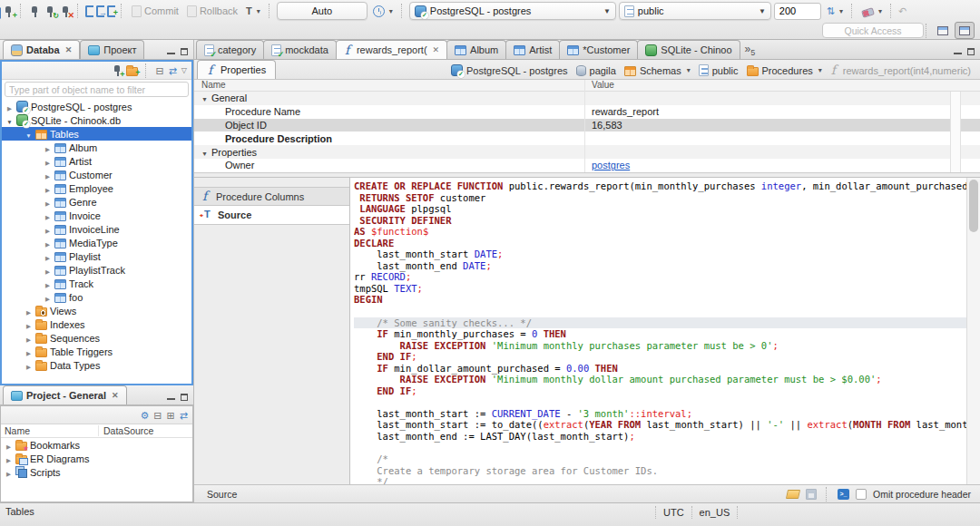 This screenshot has width=980, height=526. Describe the element at coordinates (835, 11) in the screenshot. I see `fetch-all-button: ⇅▾` at that location.